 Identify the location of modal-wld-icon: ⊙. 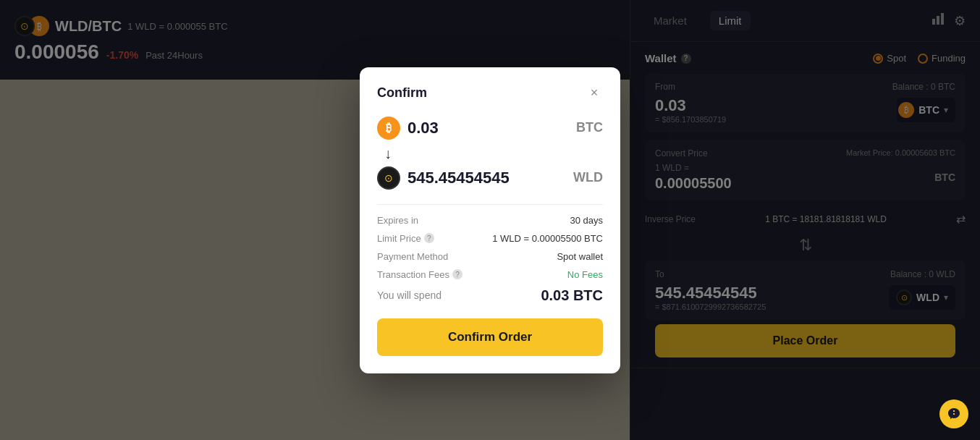
(389, 178).